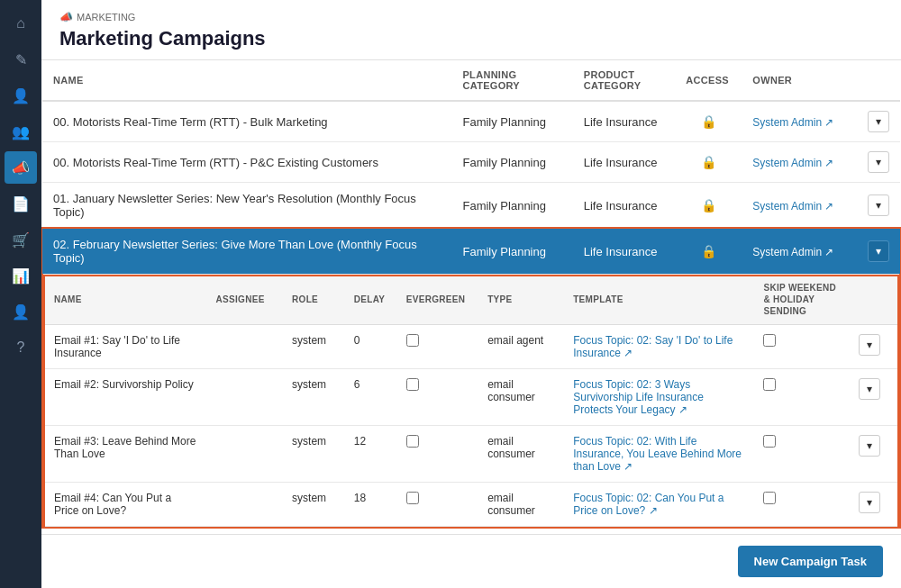  Describe the element at coordinates (800, 299) in the screenshot. I see `skip-header-text: SKIP WEEKEND & HOLIDAY SENDING` at that location.